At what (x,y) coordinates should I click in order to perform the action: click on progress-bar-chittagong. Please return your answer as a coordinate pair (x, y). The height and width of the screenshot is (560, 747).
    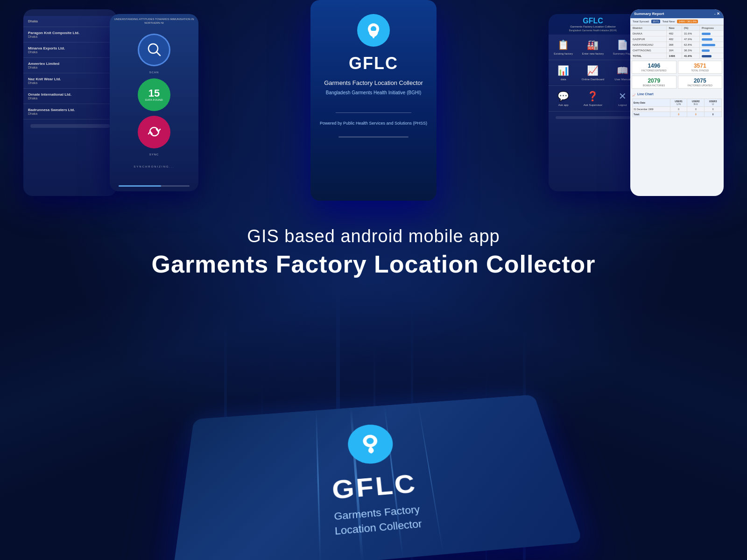
    Looking at the image, I should click on (706, 50).